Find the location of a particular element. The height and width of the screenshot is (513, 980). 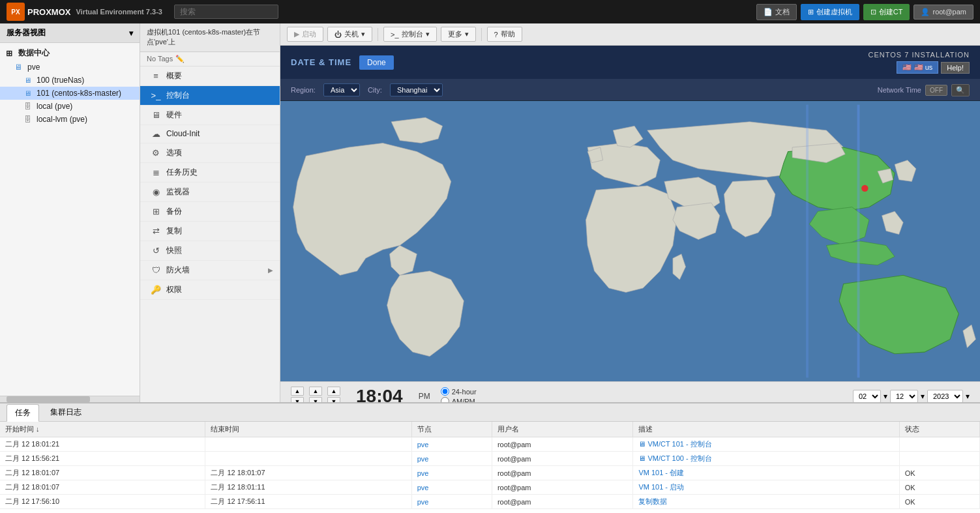

centos-help-button: Help! is located at coordinates (955, 68).